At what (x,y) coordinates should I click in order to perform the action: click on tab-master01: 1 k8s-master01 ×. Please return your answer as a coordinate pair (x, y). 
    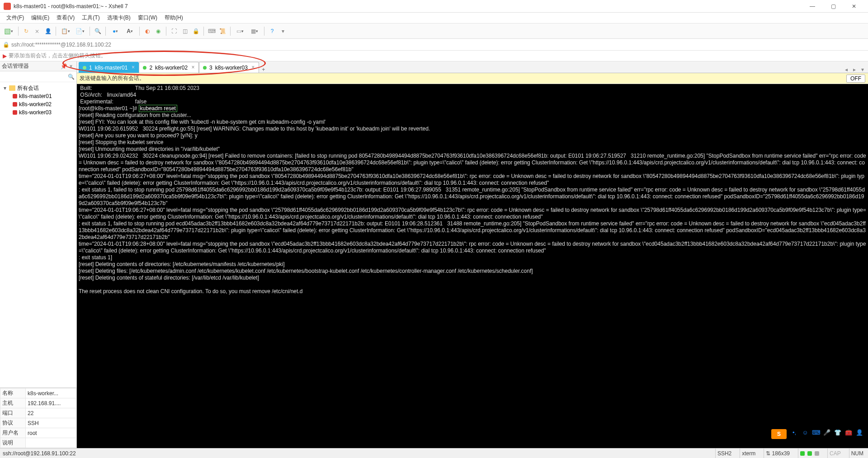
    Looking at the image, I should click on (108, 67).